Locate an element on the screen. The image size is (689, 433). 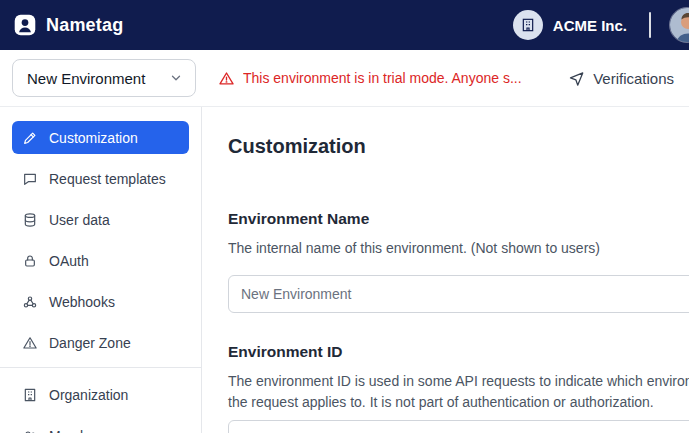
sidebar-item-members: Members is located at coordinates (100, 426).